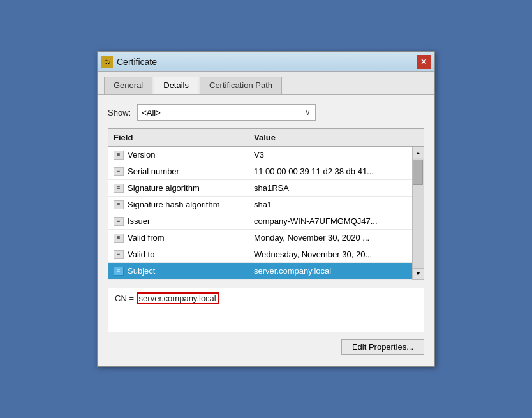 Image resolution: width=532 pixels, height=418 pixels. What do you see at coordinates (226, 112) in the screenshot?
I see `show-select: <All>` at bounding box center [226, 112].